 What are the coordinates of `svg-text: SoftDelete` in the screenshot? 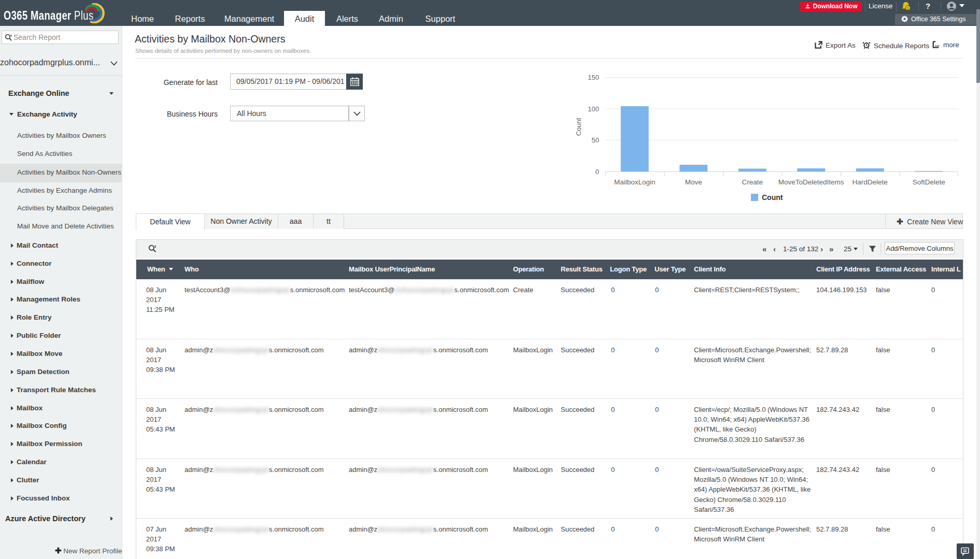 It's located at (929, 182).